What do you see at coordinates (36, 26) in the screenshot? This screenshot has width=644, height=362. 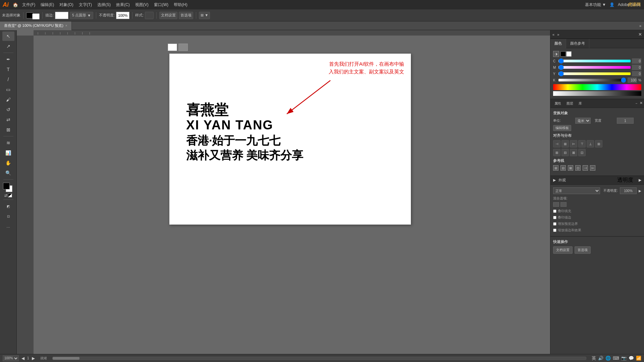 I see `doc-tab-active: 喜燕堂* @ 100% (CMYK/GPU 预览) ×` at bounding box center [36, 26].